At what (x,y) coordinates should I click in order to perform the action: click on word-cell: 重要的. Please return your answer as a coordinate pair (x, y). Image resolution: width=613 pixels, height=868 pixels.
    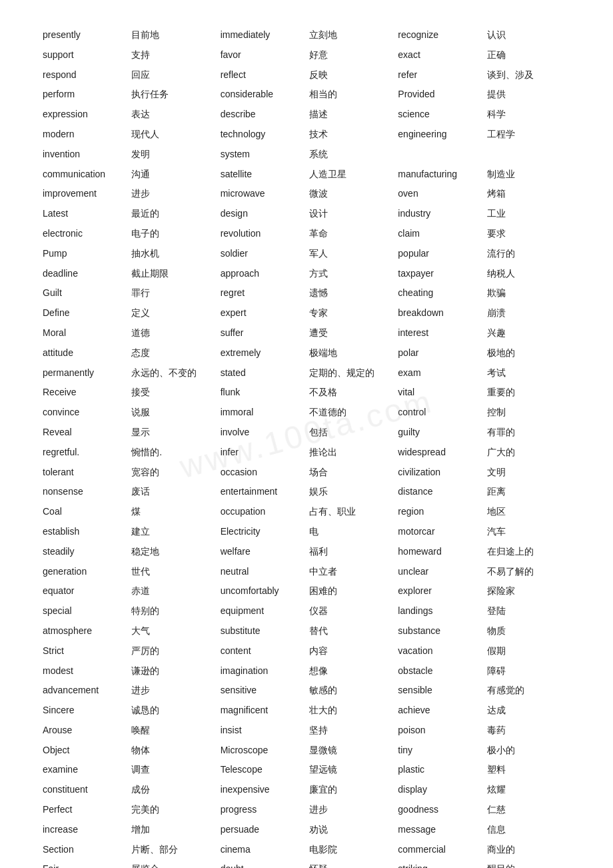
    Looking at the image, I should click on (529, 393).